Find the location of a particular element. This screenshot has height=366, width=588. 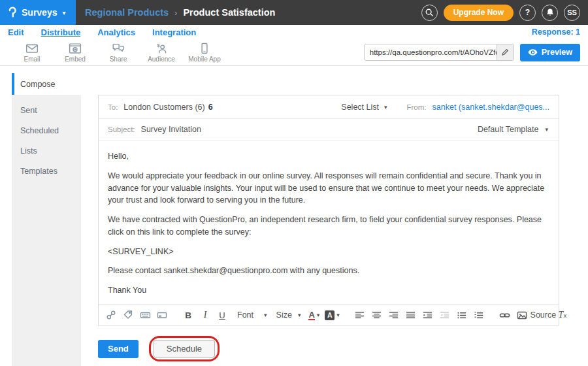

product-switcher: Surveys ▾ is located at coordinates (38, 12).